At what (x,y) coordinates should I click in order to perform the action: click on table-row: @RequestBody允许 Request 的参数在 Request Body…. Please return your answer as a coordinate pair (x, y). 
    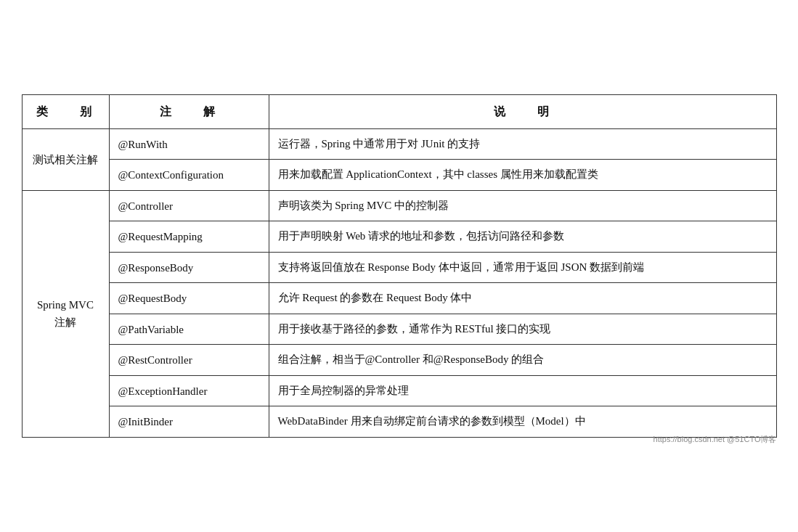
    Looking at the image, I should click on (399, 299).